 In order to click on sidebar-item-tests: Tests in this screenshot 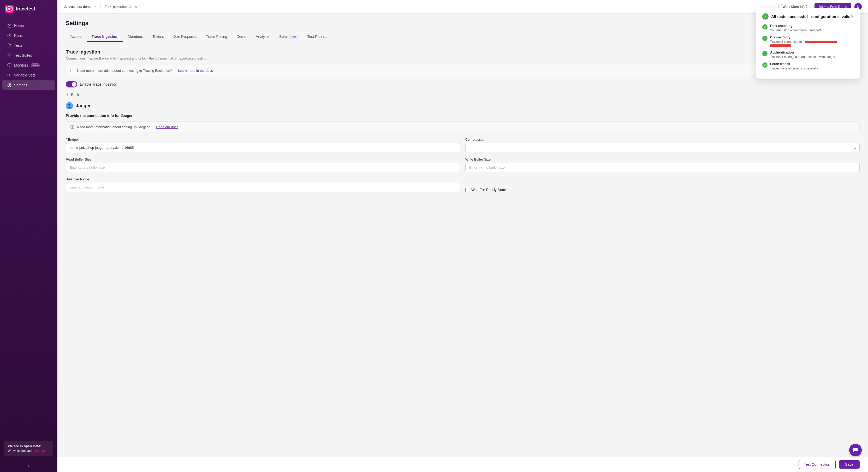, I will do `click(29, 46)`.